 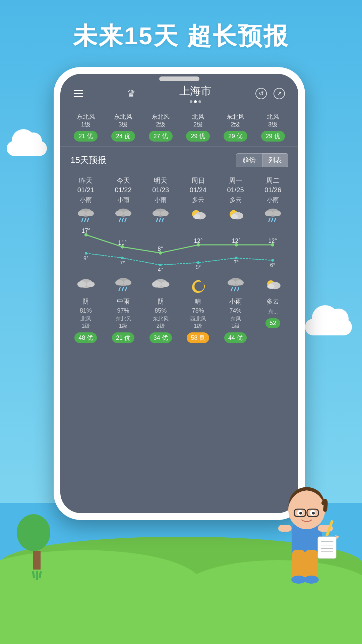 What do you see at coordinates (273, 127) in the screenshot?
I see `air-item-6: 北风3级 29 优` at bounding box center [273, 127].